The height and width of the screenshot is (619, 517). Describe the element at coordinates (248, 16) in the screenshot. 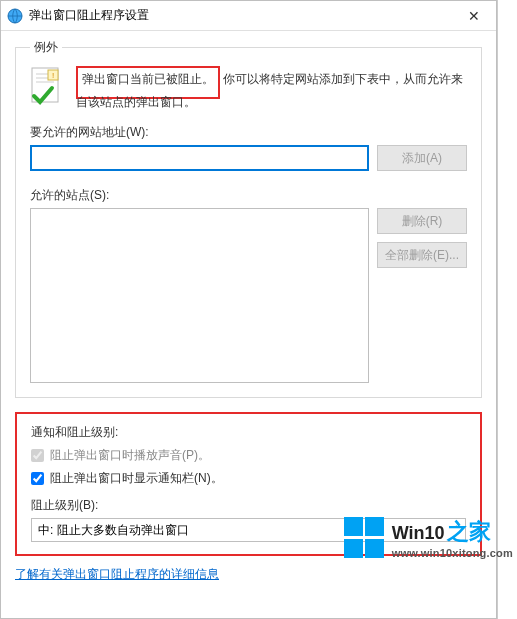

I see `titlebar: 弹出窗口阻止程序设置 ✕` at that location.